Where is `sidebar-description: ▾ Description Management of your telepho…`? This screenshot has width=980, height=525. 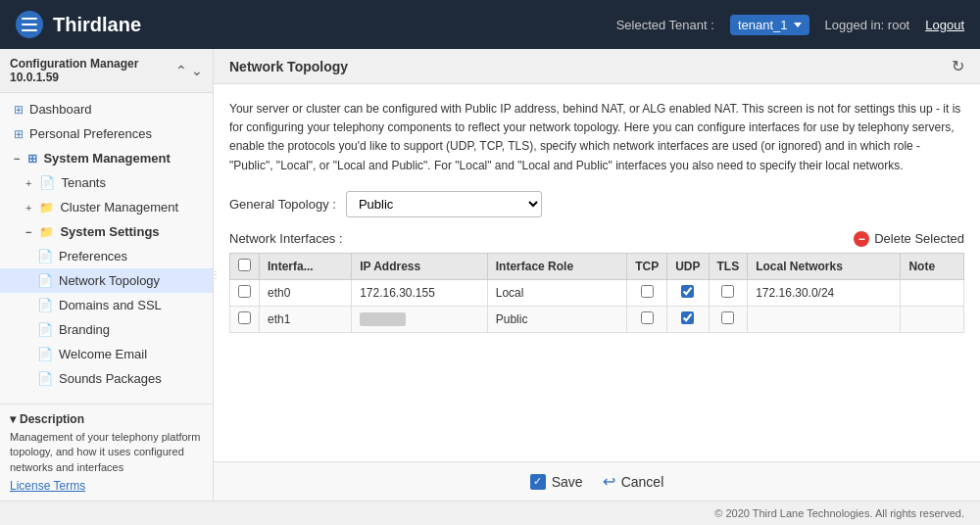
sidebar-description: ▾ Description Management of your telepho… is located at coordinates (106, 453).